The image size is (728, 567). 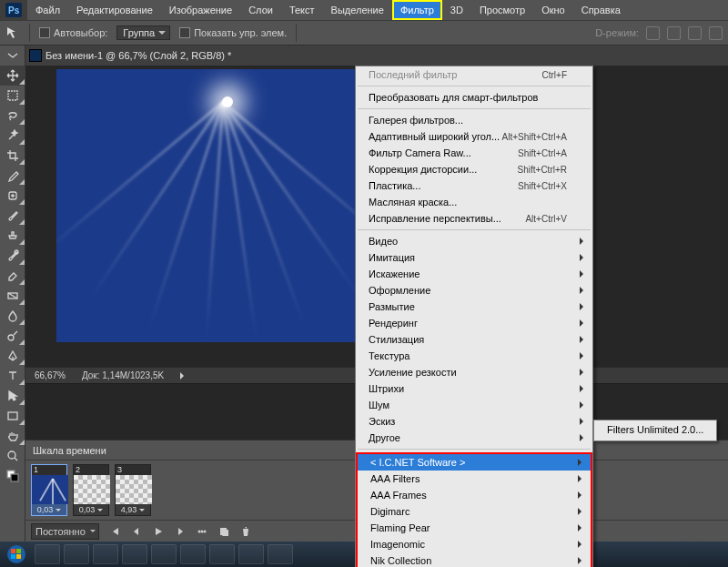 What do you see at coordinates (91, 490) in the screenshot?
I see `frame-2: 2 0,03` at bounding box center [91, 490].